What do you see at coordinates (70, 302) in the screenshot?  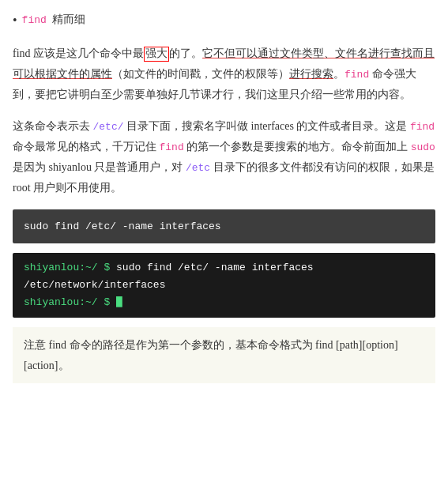 I see `terminal-prompt2: shiyanlou:~/ $` at bounding box center [70, 302].